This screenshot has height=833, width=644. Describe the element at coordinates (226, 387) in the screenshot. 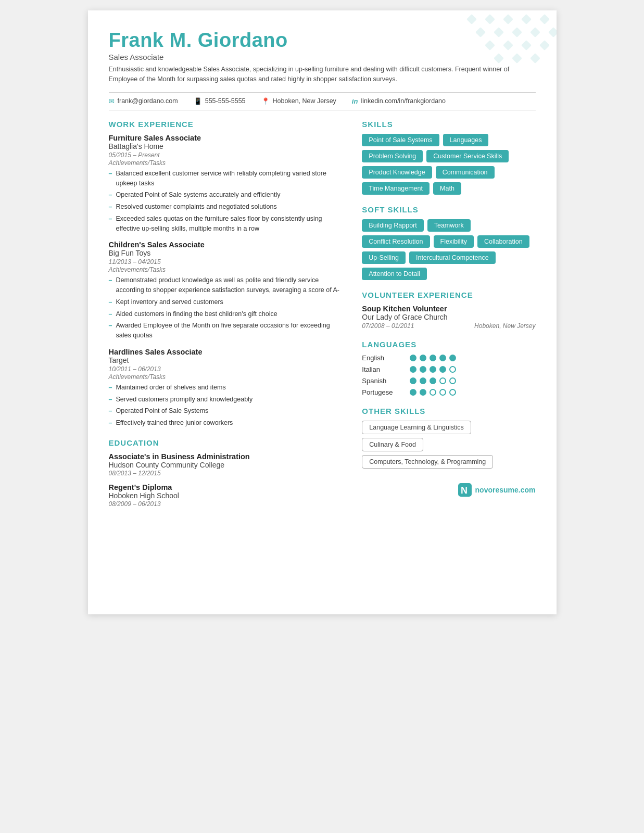

I see `bullet-item: Maintained order of shelves and items` at that location.